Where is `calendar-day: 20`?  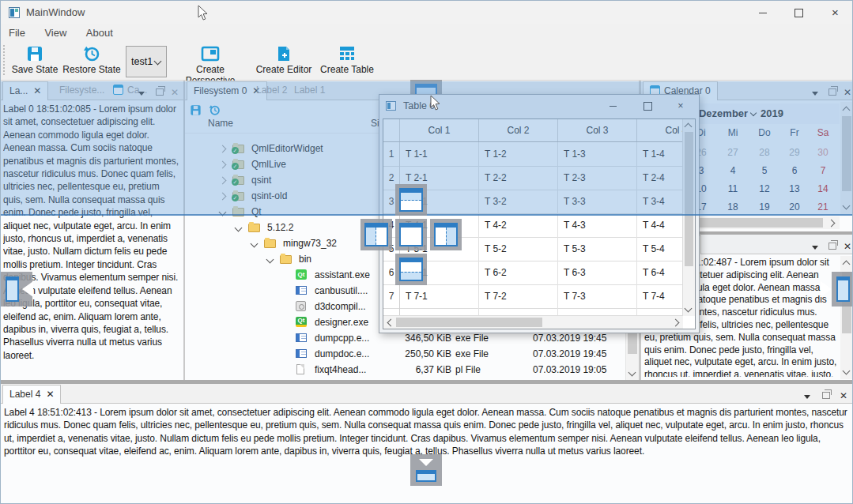
calendar-day: 20 is located at coordinates (794, 207).